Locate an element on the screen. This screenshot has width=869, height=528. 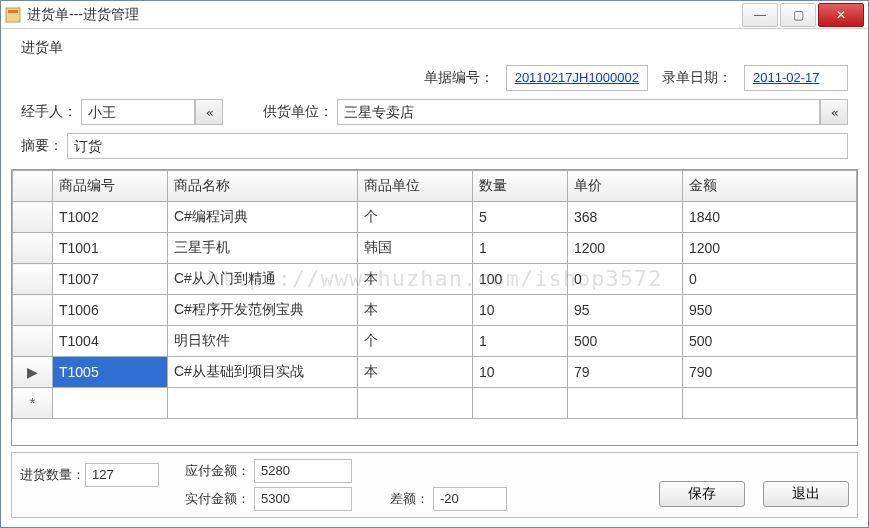
table-new-row: * is located at coordinates (435, 404).